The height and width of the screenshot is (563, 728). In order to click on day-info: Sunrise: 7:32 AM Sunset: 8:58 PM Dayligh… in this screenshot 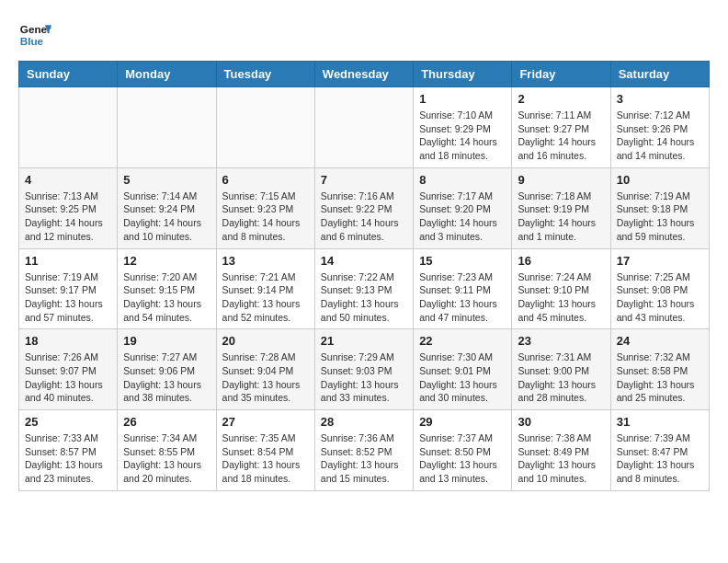, I will do `click(660, 377)`.